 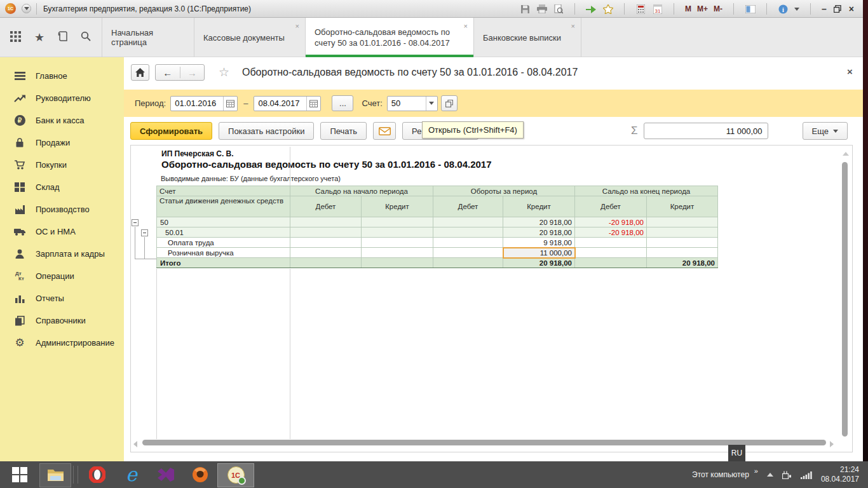 What do you see at coordinates (62, 231) in the screenshot?
I see `sidebar-item-fixed-assets: ОС и НМА` at bounding box center [62, 231].